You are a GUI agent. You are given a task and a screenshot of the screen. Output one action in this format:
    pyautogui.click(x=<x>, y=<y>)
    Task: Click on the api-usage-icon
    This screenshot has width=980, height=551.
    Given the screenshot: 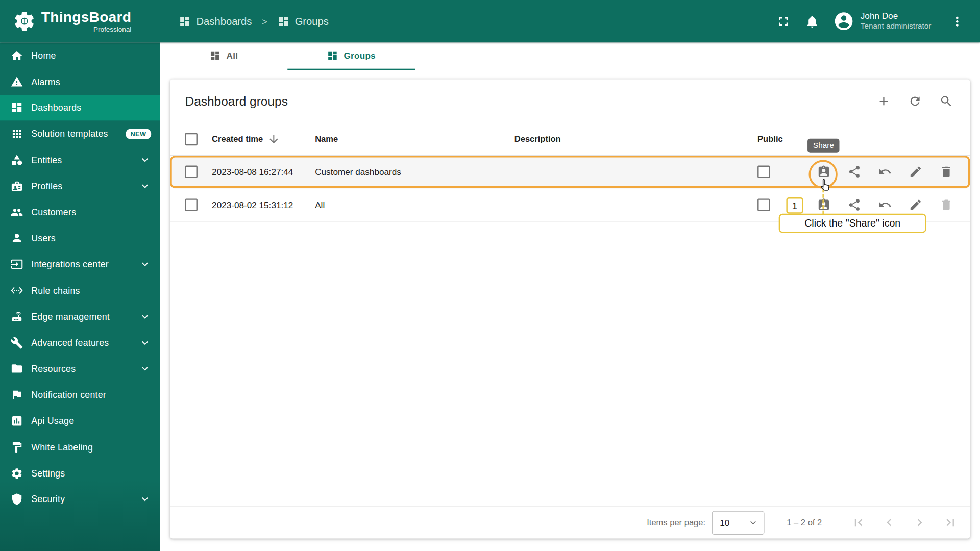 What is the action you would take?
    pyautogui.click(x=17, y=421)
    